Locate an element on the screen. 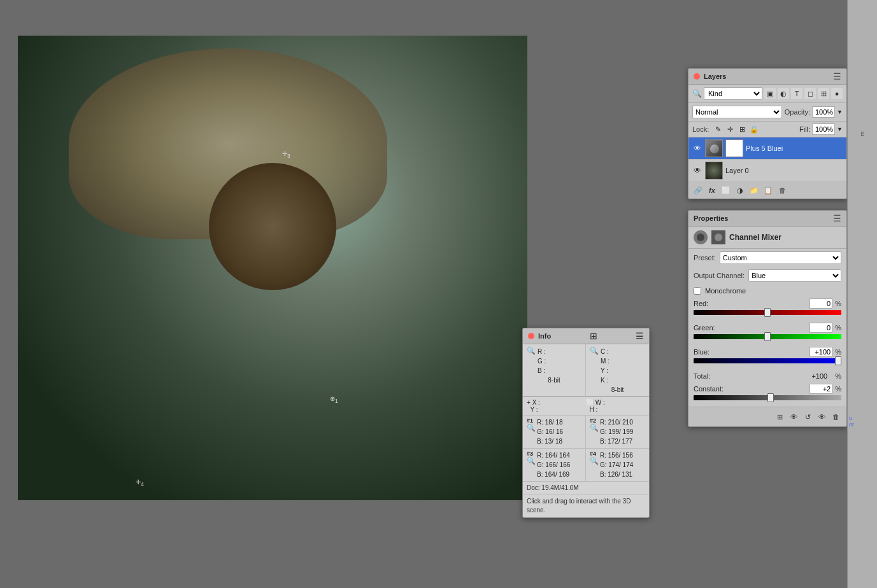  sample-2-num: #2 is located at coordinates (594, 421).